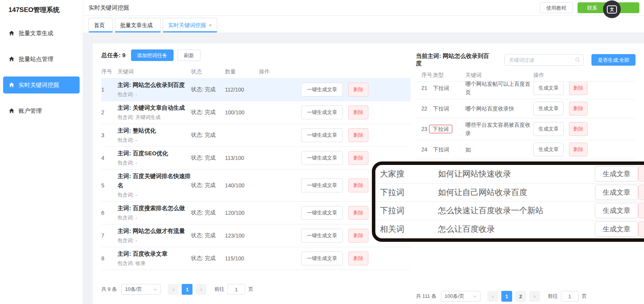 Image resolution: width=644 pixels, height=304 pixels. I want to click on badge-glyph: 文, so click(612, 9).